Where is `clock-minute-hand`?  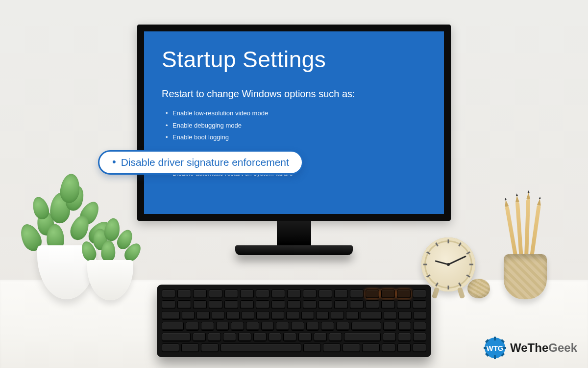 clock-minute-hand is located at coordinates (457, 261).